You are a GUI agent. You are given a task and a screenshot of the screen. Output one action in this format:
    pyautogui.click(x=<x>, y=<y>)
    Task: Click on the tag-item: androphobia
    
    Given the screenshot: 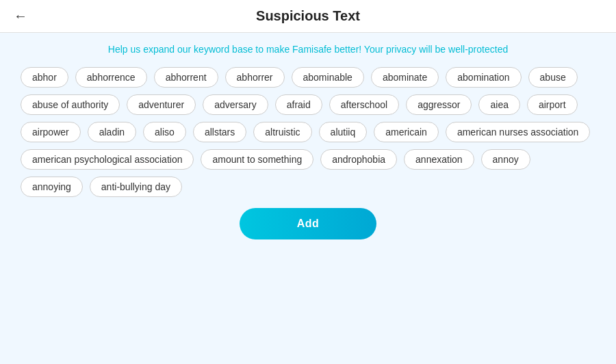 What is the action you would take?
    pyautogui.click(x=359, y=159)
    